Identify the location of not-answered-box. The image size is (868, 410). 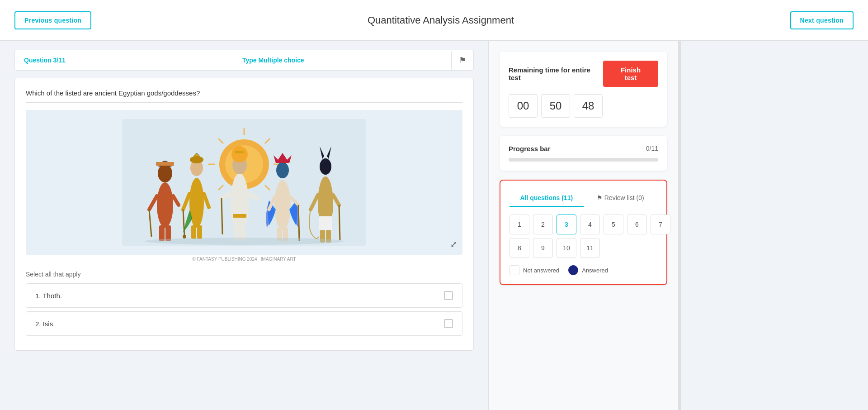
(514, 270).